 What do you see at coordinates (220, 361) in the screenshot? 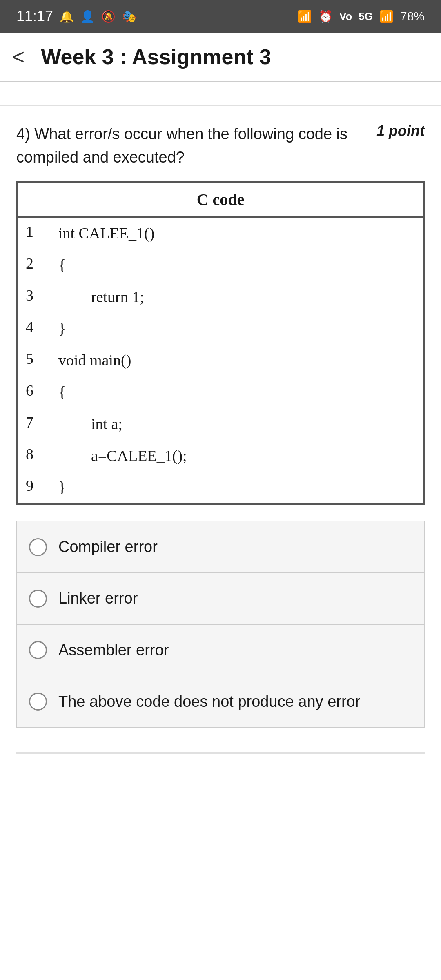
I see `code-row-5: 5 void main()` at bounding box center [220, 361].